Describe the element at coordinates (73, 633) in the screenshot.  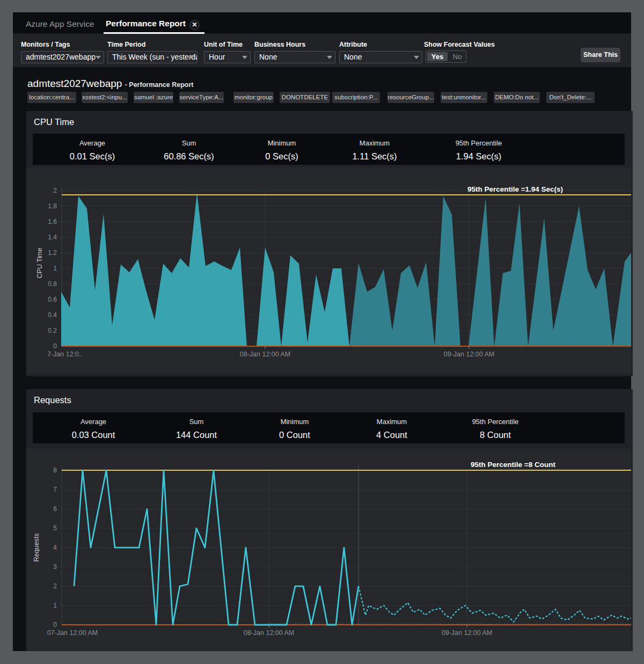
I see `svg-text: 07-Jan 12:00 AM` at that location.